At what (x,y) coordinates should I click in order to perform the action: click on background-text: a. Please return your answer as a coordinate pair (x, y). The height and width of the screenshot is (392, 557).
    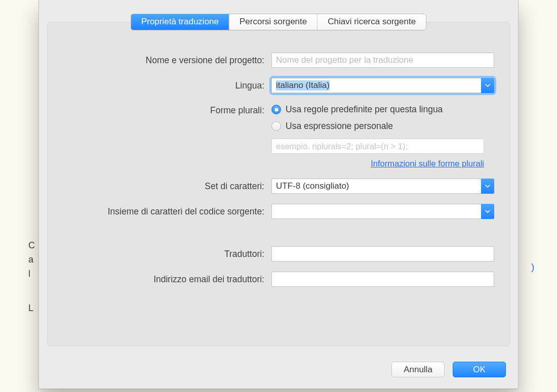
    Looking at the image, I should click on (31, 260).